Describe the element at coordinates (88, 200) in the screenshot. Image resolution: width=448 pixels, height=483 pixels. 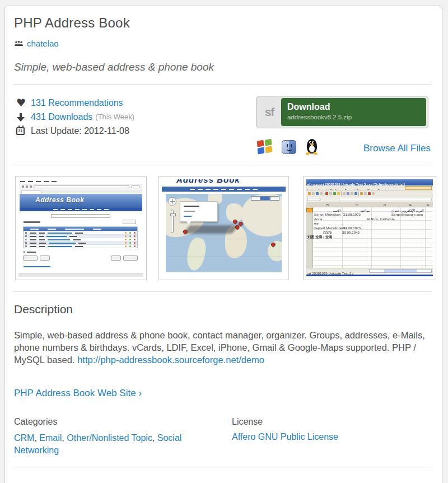
I see `app-header-title: Address Book` at that location.